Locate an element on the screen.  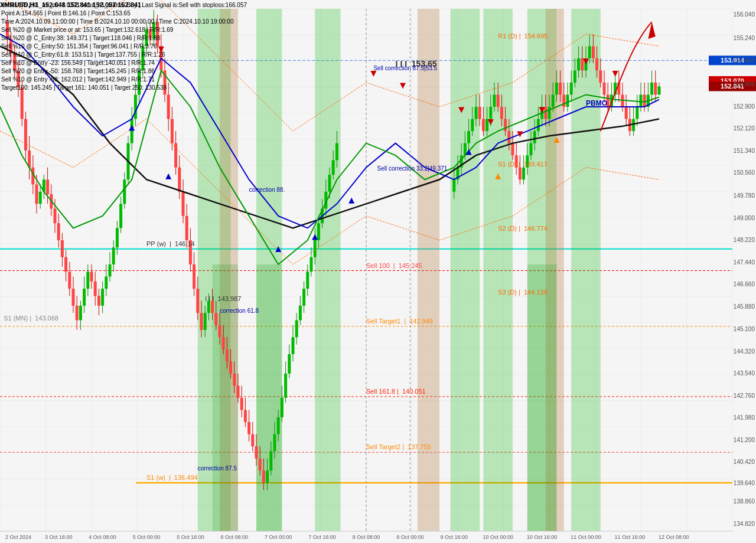
info-line-4: Sell %20 @ C_Entry:38: 149.371 | Target:… is located at coordinates (124, 38).